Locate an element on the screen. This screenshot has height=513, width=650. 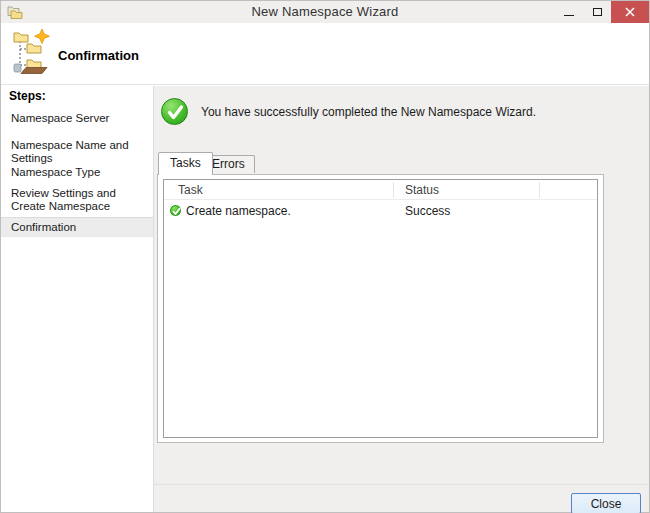
table-row: Create namespace. Success is located at coordinates (380, 211).